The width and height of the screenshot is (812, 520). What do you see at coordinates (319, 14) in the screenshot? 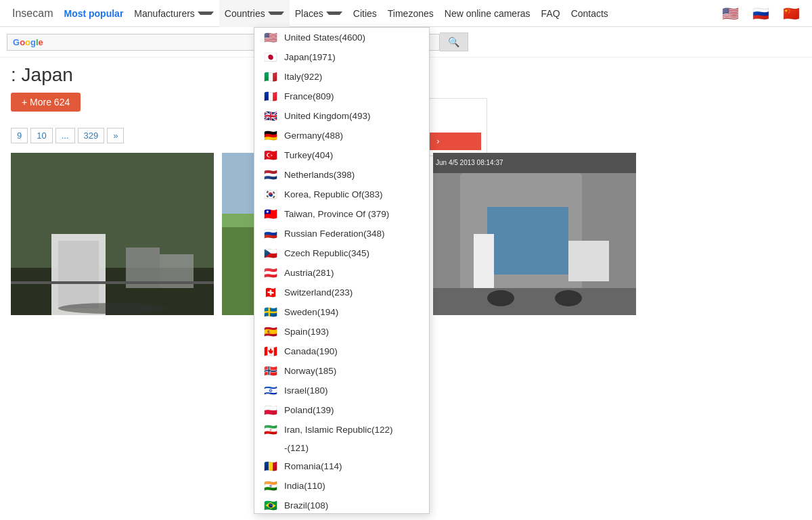
I see `nav-places: Places` at bounding box center [319, 14].